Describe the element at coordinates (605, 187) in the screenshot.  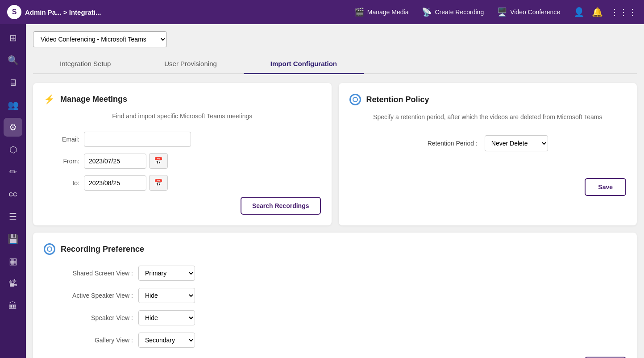
I see `retention-save-button: Save` at that location.